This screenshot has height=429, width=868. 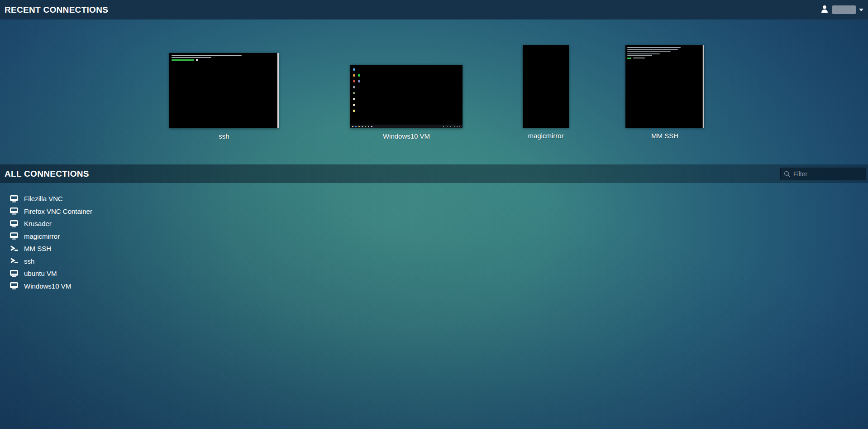 I want to click on top-bar: RECENT CONNECTIONS, so click(x=434, y=10).